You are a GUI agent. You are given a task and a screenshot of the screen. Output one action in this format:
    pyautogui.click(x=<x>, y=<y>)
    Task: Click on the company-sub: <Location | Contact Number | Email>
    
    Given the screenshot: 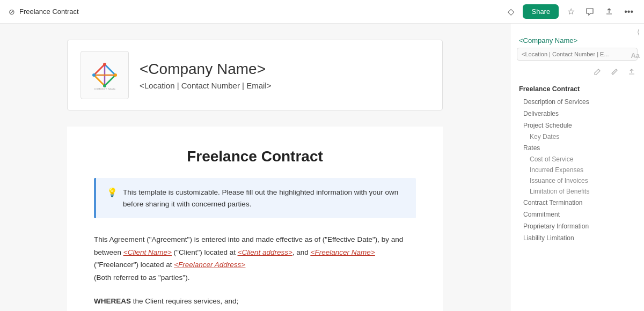 What is the action you would take?
    pyautogui.click(x=205, y=86)
    